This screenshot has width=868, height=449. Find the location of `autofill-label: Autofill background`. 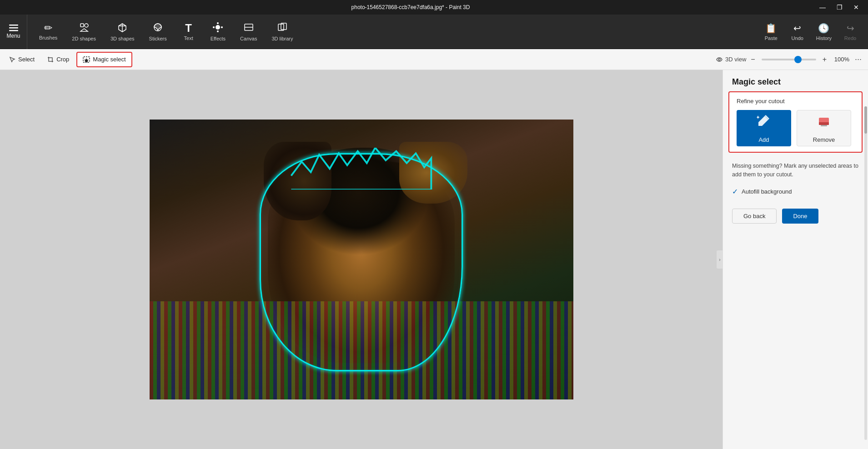

autofill-label: Autofill background is located at coordinates (767, 192).